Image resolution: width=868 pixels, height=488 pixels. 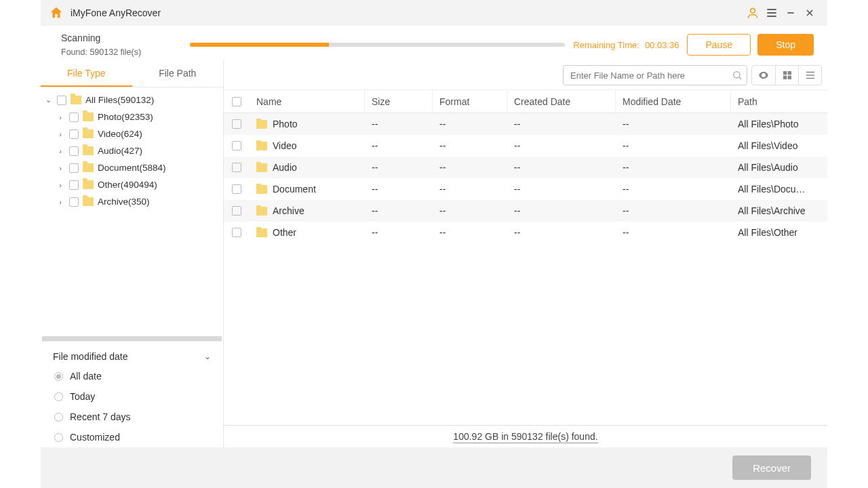 What do you see at coordinates (776, 189) in the screenshot?
I see `cell-path: All Files\Docu…` at bounding box center [776, 189].